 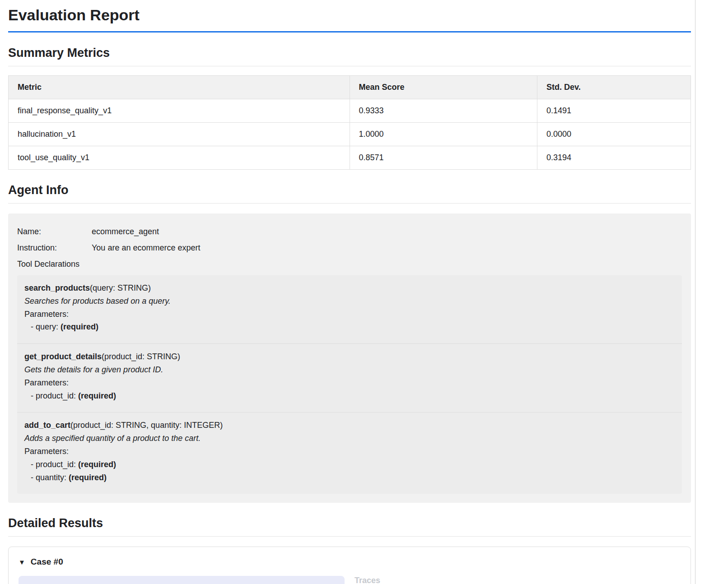 What do you see at coordinates (47, 562) in the screenshot?
I see `case-title: Case #0` at bounding box center [47, 562].